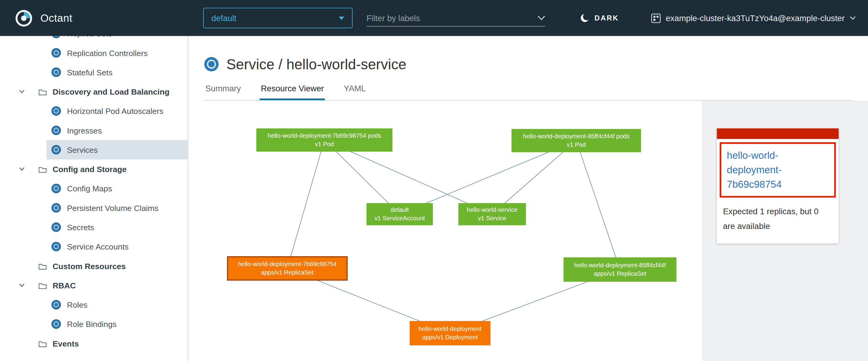 The height and width of the screenshot is (361, 868). I want to click on sidebar-item-replication-controllers: Replication Controllers, so click(94, 53).